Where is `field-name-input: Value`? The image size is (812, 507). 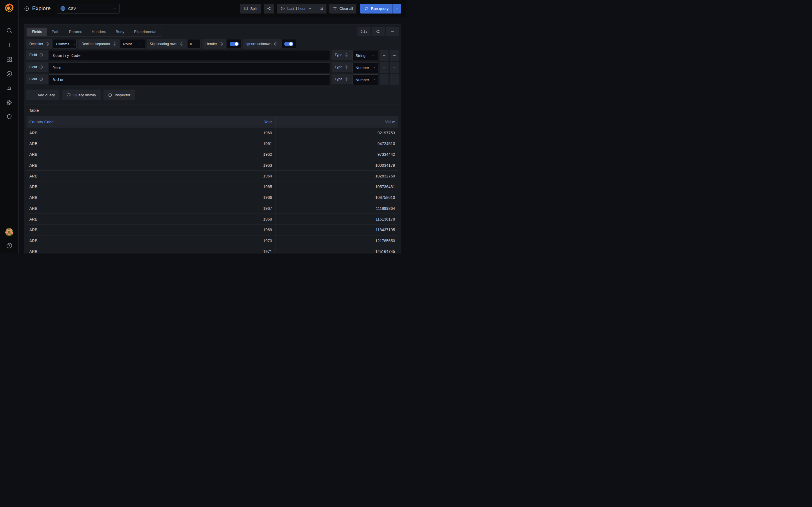 field-name-input: Value is located at coordinates (189, 80).